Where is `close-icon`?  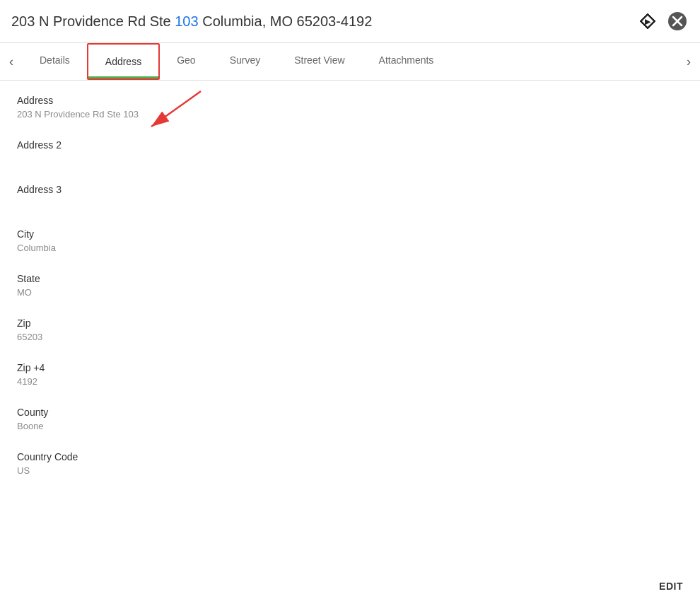
close-icon is located at coordinates (677, 21).